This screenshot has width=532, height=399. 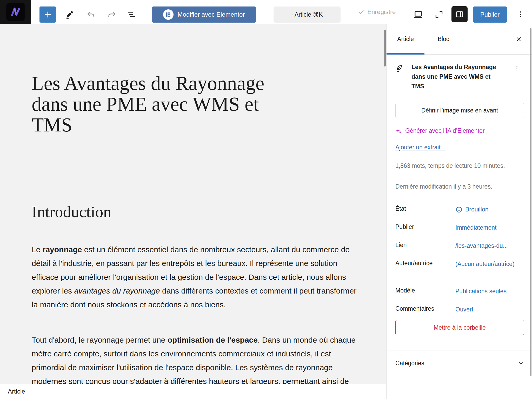 I want to click on tab-bloc: Bloc, so click(x=443, y=39).